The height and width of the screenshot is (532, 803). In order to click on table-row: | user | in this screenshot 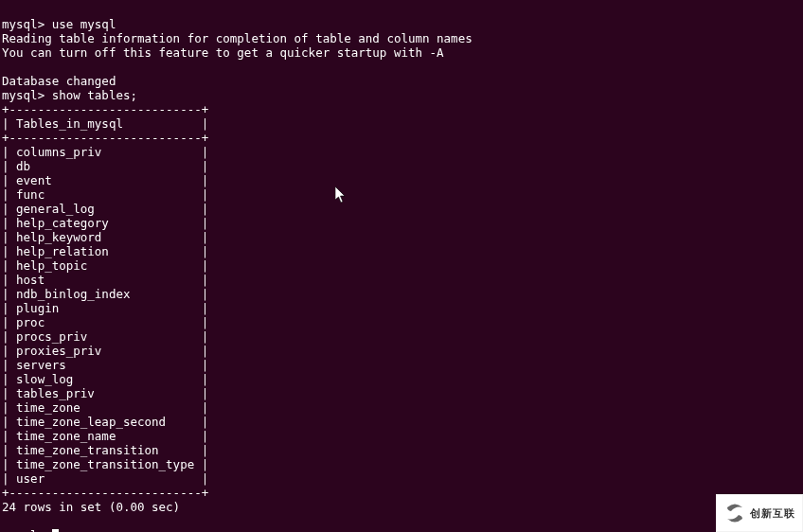, I will do `click(105, 479)`.